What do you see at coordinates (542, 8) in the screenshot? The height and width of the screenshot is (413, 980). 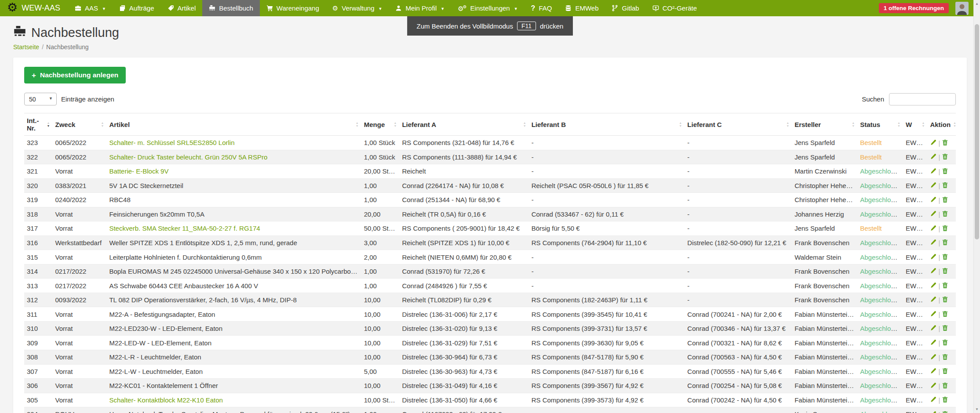 I see `nav-item-faq: ? FAQ` at bounding box center [542, 8].